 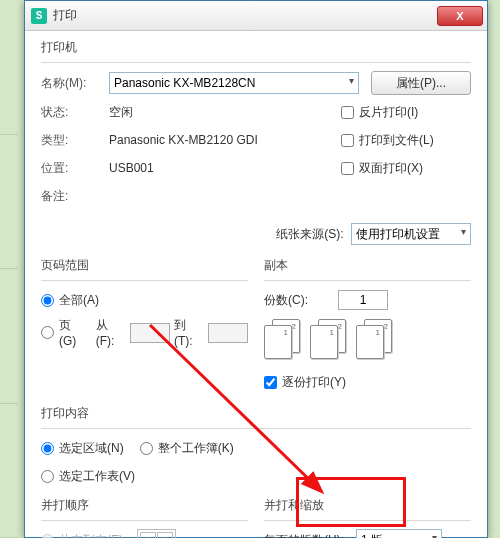 What do you see at coordinates (310, 234) in the screenshot?
I see `paper-source-label: 纸张来源(S):` at bounding box center [310, 234].